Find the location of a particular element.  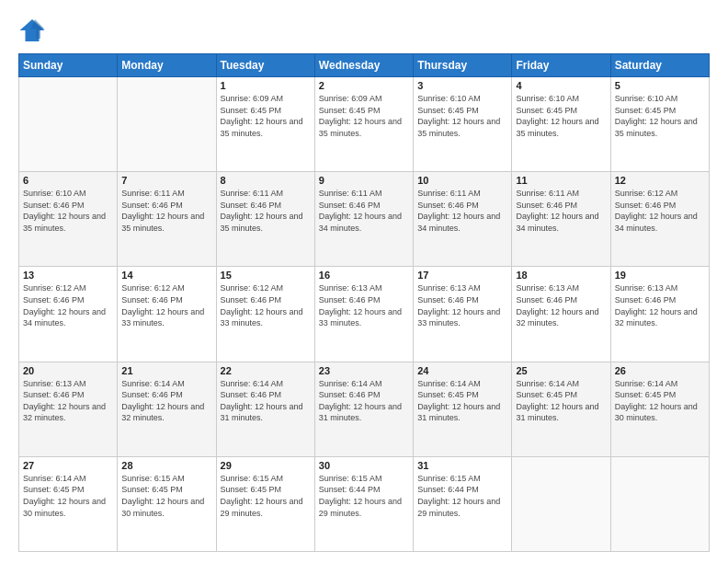

calendar-day-cell: 20Sunrise: 6:13 AMSunset: 6:46 PMDayligh… is located at coordinates (68, 408).